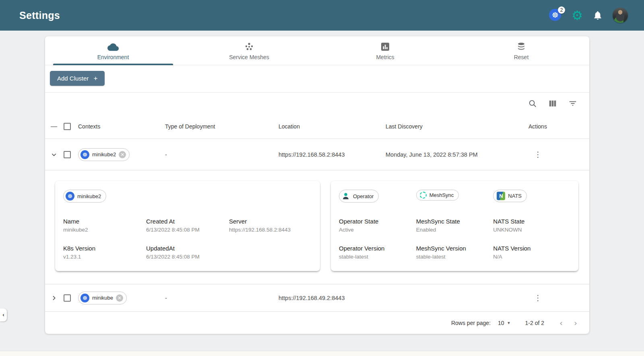 The width and height of the screenshot is (644, 356). What do you see at coordinates (576, 323) in the screenshot?
I see `next-page-icon: ›` at bounding box center [576, 323].